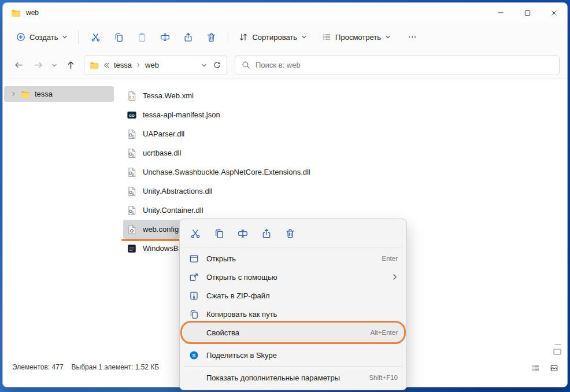  I want to click on search-placeholder: Поиск в: web, so click(278, 65).